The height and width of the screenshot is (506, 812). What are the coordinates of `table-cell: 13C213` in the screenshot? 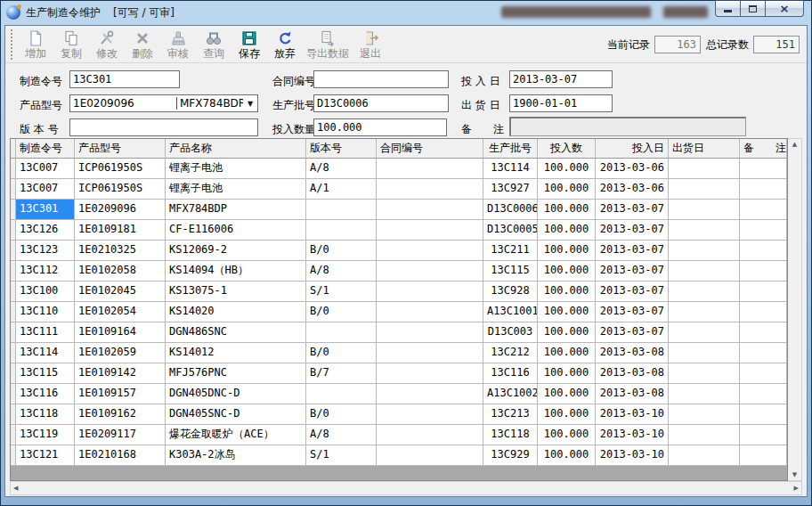 It's located at (511, 415).